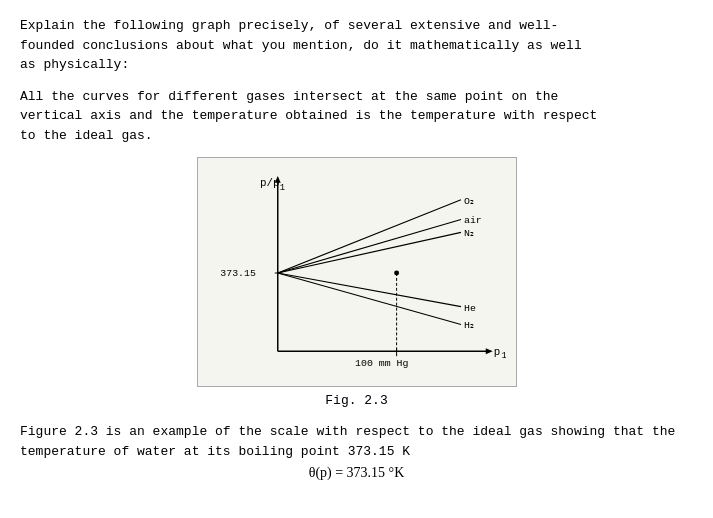 Image resolution: width=713 pixels, height=518 pixels. What do you see at coordinates (356, 46) in the screenshot?
I see `intro-paragraph: Explain the following graph precisely, o…` at bounding box center [356, 46].